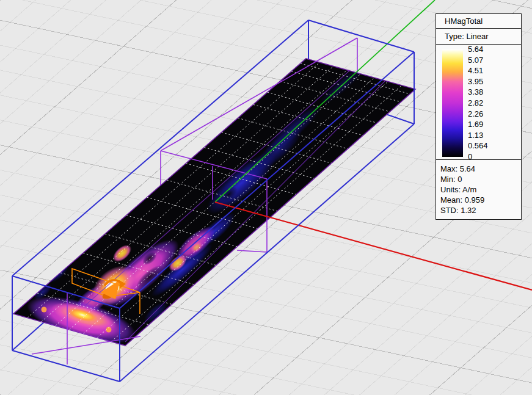 This screenshot has height=395, width=532. I want to click on colorbar-tick: 2.26, so click(492, 114).